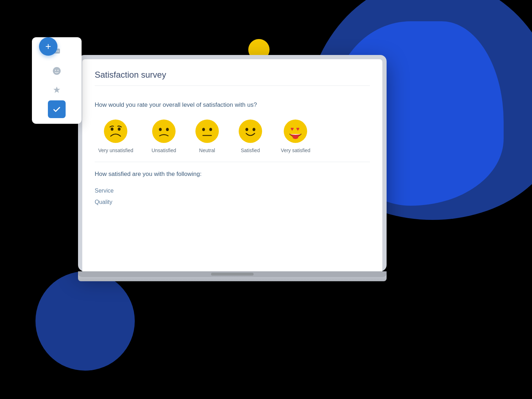 The width and height of the screenshot is (532, 399). Describe the element at coordinates (116, 150) in the screenshot. I see `very-unsatisfied-label: Very unsatisfied` at that location.